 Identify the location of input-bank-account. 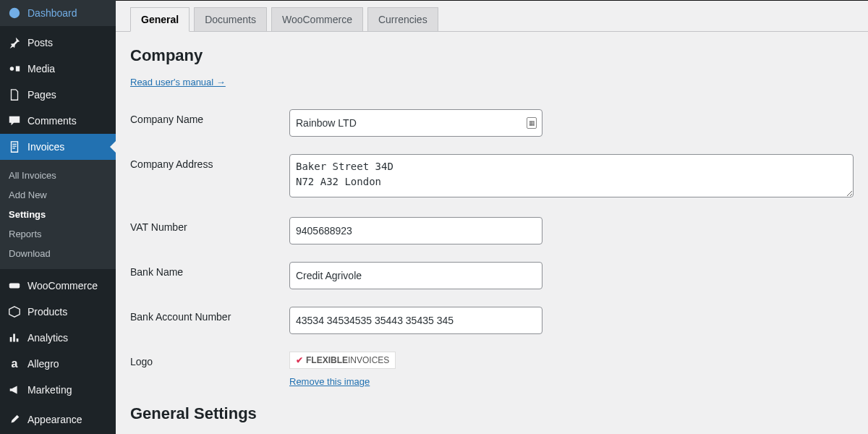
(416, 320).